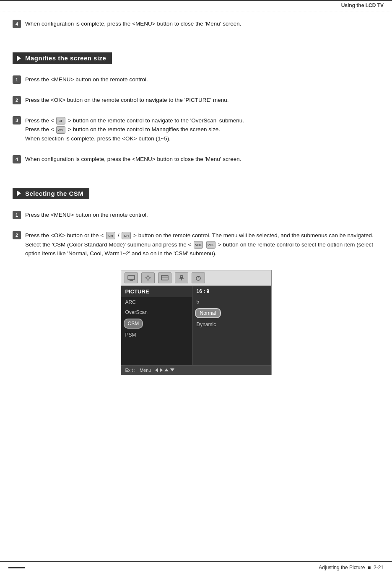 The height and width of the screenshot is (573, 392). Describe the element at coordinates (65, 58) in the screenshot. I see `section1-title: Magnifies the screen size` at that location.